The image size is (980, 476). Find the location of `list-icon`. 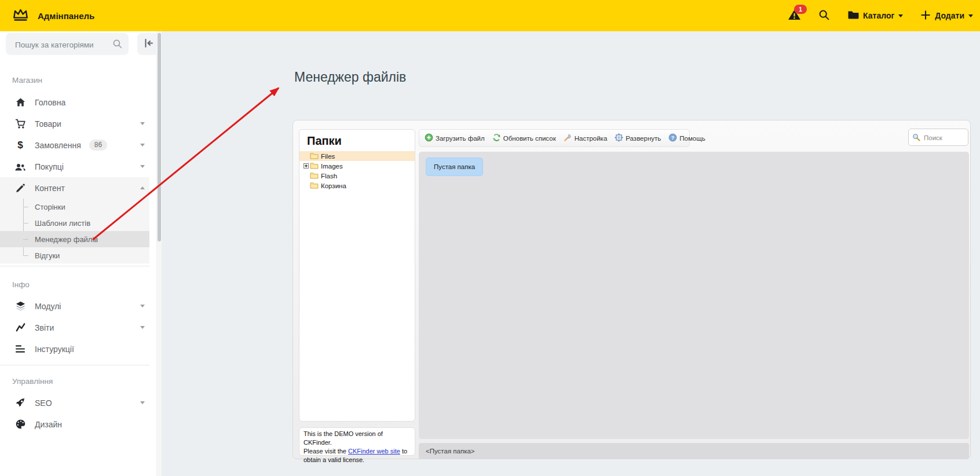

list-icon is located at coordinates (20, 349).